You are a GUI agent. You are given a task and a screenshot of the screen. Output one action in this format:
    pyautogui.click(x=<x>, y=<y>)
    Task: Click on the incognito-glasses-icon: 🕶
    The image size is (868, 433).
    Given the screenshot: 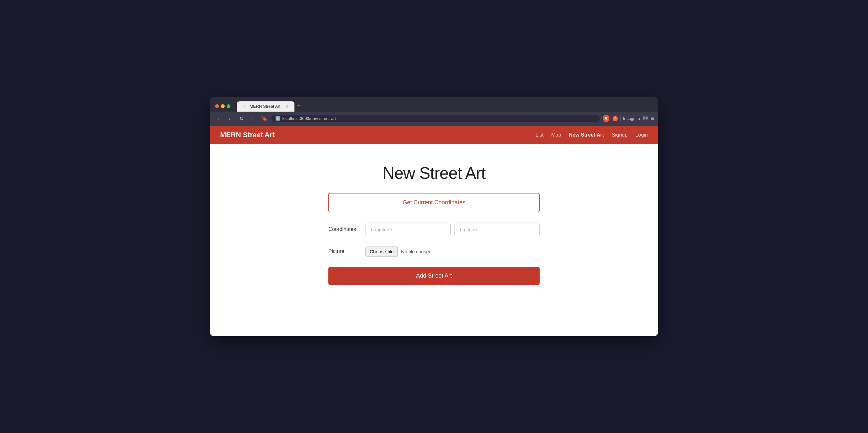 What is the action you would take?
    pyautogui.click(x=645, y=119)
    